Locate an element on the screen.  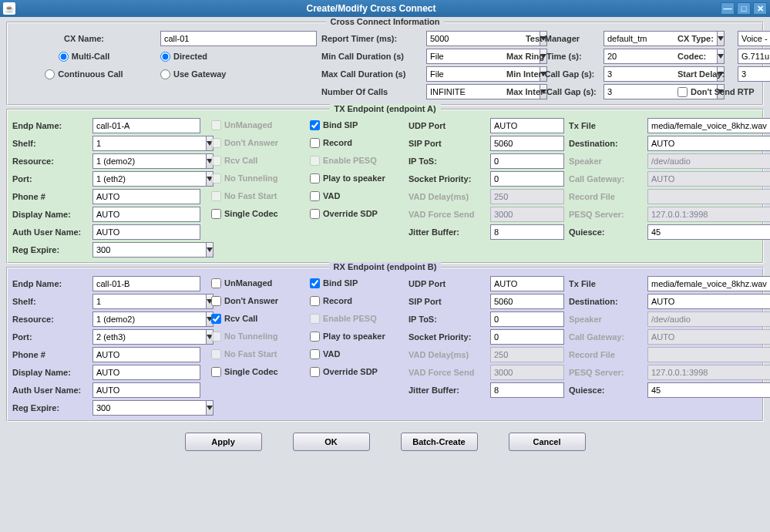
sip-port-label: SIP Port is located at coordinates (447, 143).